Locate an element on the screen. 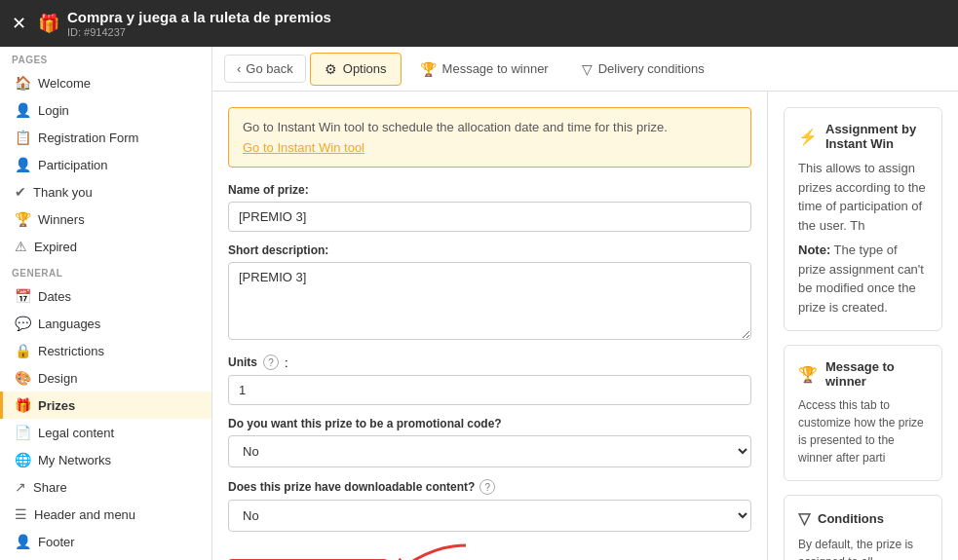  tab-message-label: Message to winner is located at coordinates (495, 68).